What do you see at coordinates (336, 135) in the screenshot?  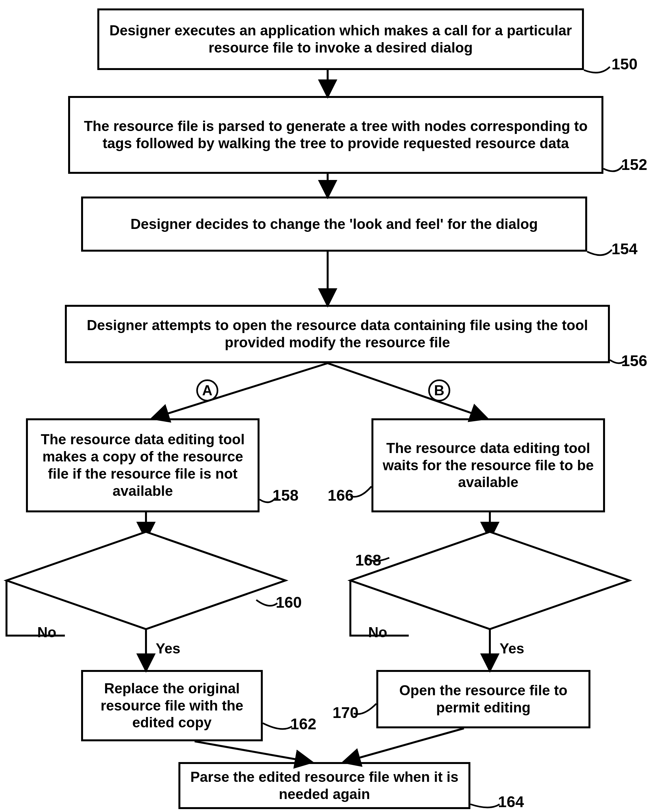 I see `node-text: The resource file is parsed to generate …` at bounding box center [336, 135].